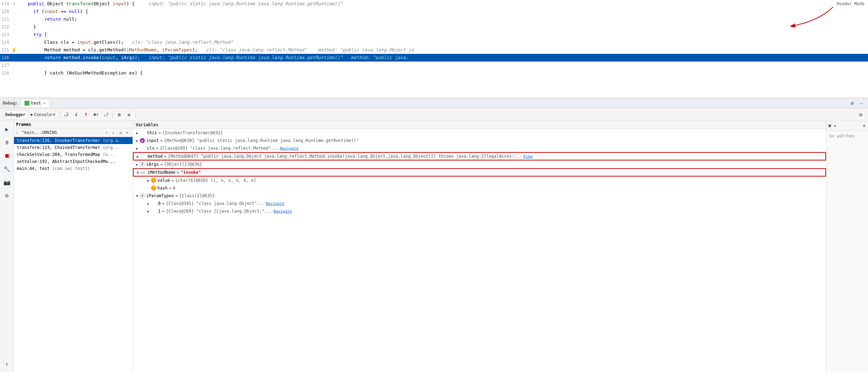  Describe the element at coordinates (113, 133) in the screenshot. I see `frame-down-btn: ↓` at that location.